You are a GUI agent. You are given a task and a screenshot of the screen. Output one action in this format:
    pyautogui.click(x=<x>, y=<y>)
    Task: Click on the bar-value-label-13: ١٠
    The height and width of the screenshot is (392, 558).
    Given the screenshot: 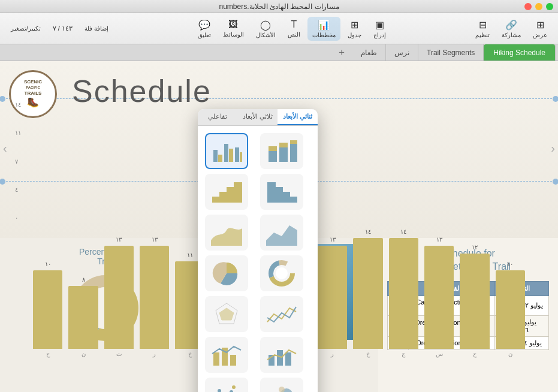 What is the action you would take?
    pyautogui.click(x=511, y=264)
    